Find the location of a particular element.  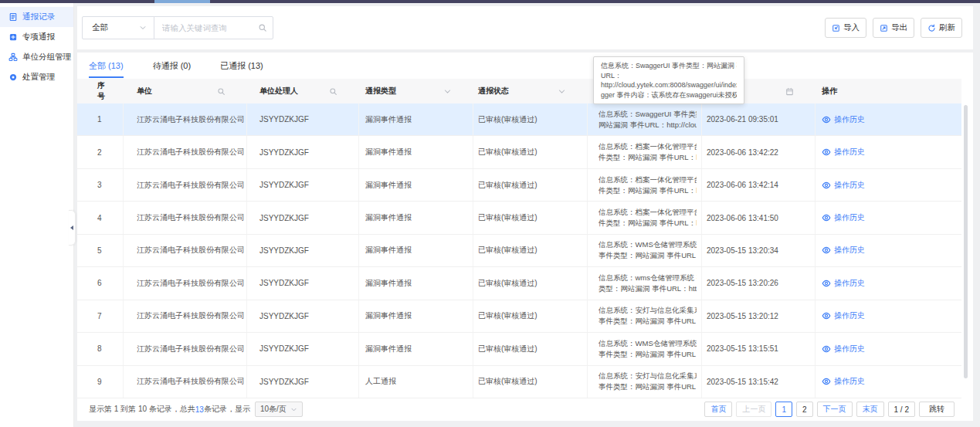

import-button: 导入 is located at coordinates (846, 28).